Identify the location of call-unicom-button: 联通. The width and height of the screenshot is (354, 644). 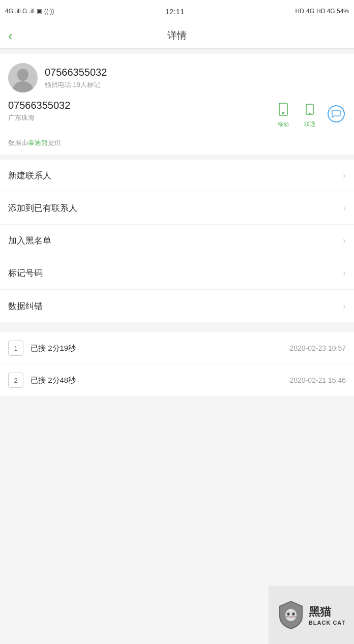
(310, 114).